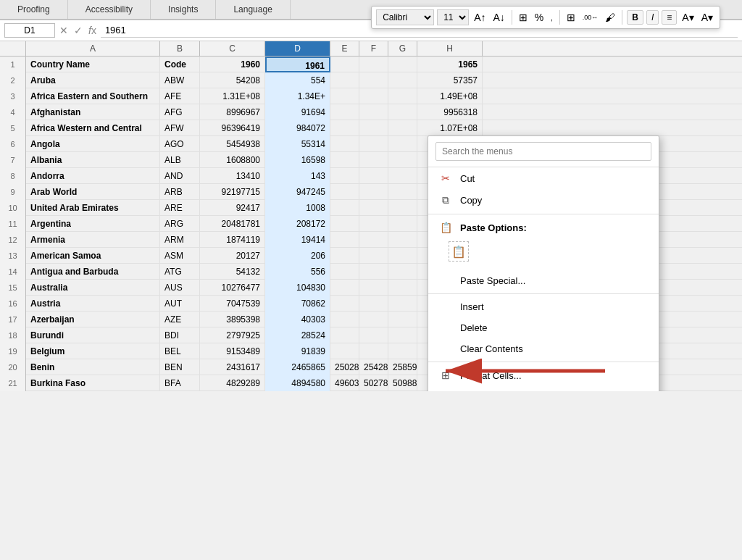 The height and width of the screenshot is (560, 742). I want to click on cell-code: AUS, so click(180, 288).